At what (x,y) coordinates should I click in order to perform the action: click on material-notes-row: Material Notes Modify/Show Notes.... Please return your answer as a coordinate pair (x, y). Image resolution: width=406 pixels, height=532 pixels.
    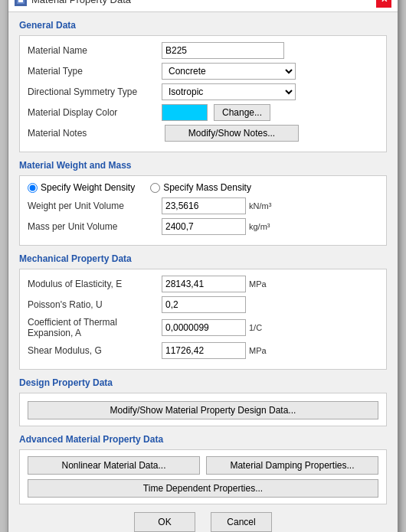
    Looking at the image, I should click on (203, 133).